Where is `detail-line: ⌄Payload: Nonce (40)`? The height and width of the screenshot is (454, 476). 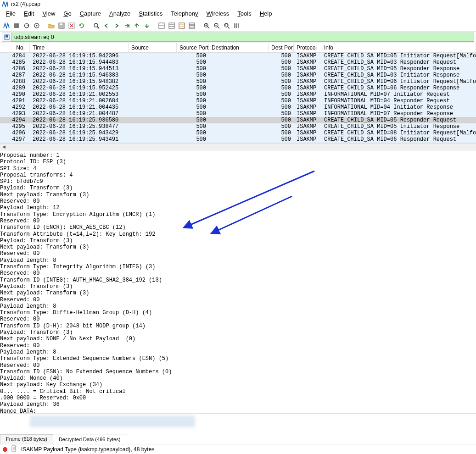
detail-line: ⌄Payload: Nonce (40) is located at coordinates (238, 378).